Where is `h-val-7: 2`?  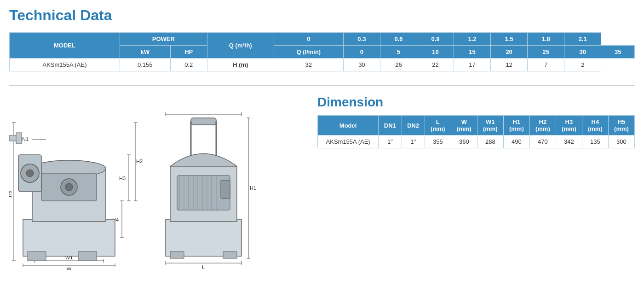
h-val-7: 2 is located at coordinates (583, 65).